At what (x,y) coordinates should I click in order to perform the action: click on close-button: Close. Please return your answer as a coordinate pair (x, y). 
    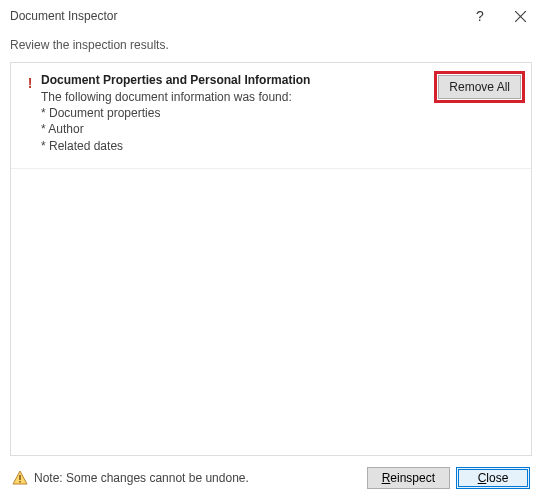
    Looking at the image, I should click on (493, 478).